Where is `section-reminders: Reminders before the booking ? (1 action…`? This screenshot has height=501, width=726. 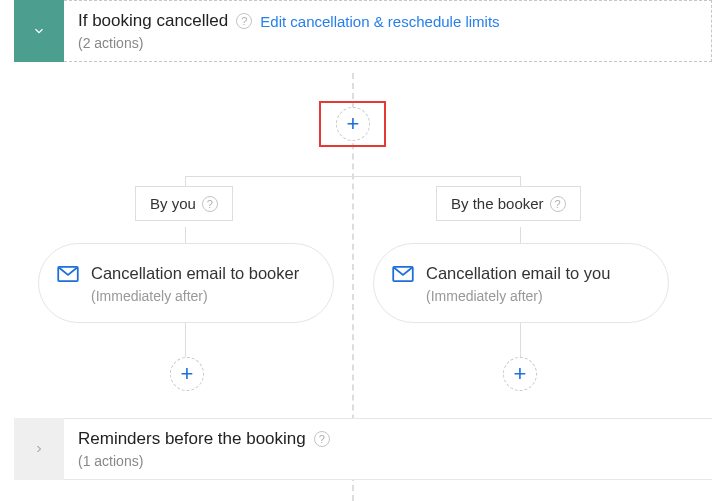 section-reminders: Reminders before the booking ? (1 action… is located at coordinates (363, 449).